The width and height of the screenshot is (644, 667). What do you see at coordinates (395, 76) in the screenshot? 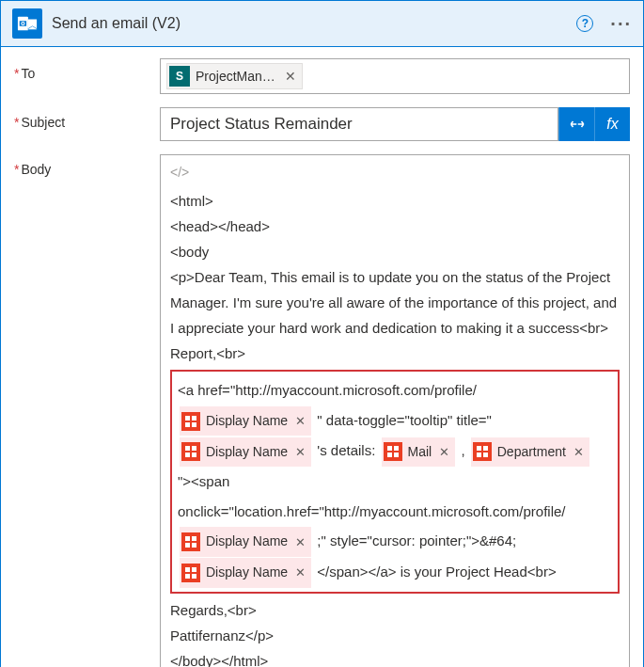
I see `to-field: S ProjectMan… ✕` at bounding box center [395, 76].